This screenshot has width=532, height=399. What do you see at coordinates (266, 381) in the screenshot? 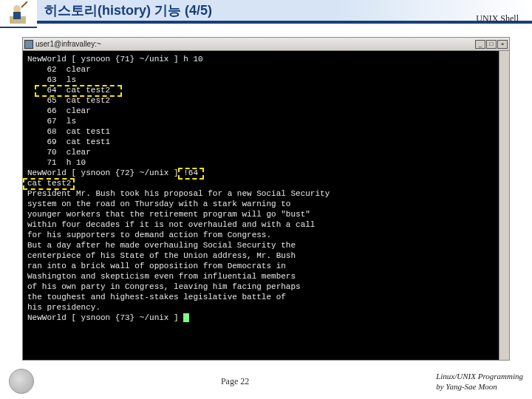
I see `slide-footer: Page 22 Linux/UNIX Programming by Yang-S…` at bounding box center [266, 381].